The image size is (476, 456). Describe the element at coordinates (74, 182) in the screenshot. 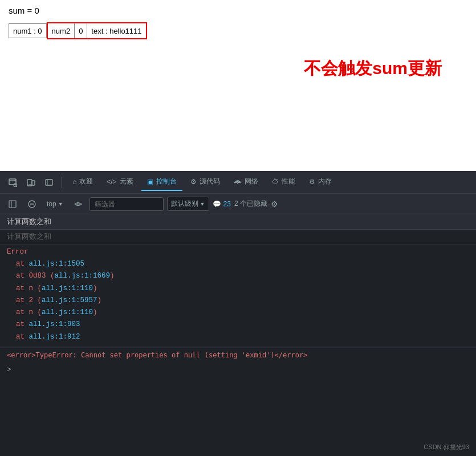

I see `home-icon: ⌂` at that location.